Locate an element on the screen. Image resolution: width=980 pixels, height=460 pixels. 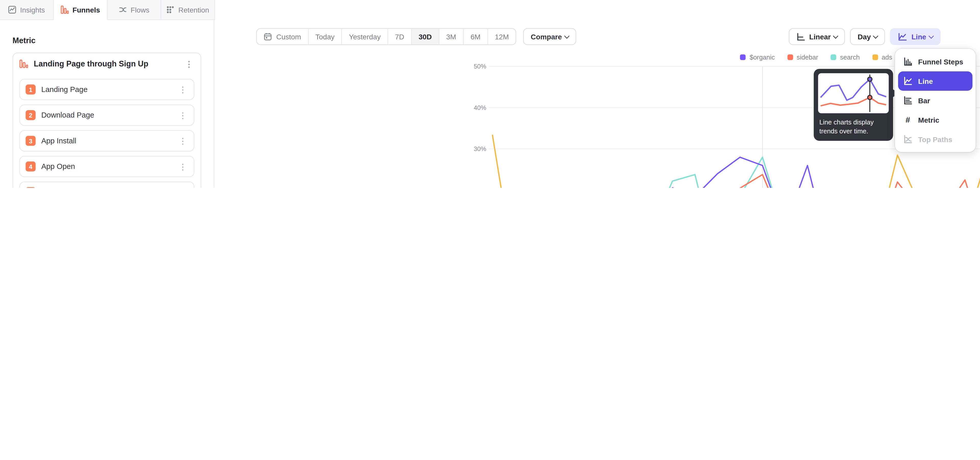
retention-icon is located at coordinates (170, 10).